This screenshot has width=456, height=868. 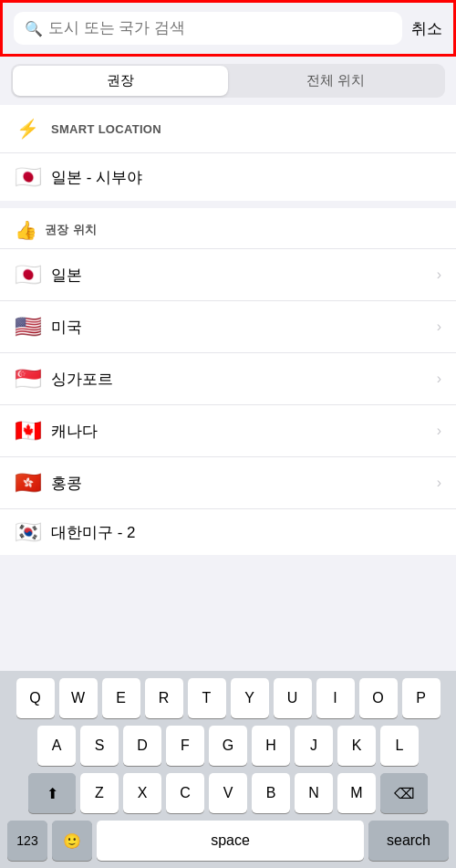 I want to click on list-item-usa: 🇺🇸 미국 ›, so click(x=228, y=327).